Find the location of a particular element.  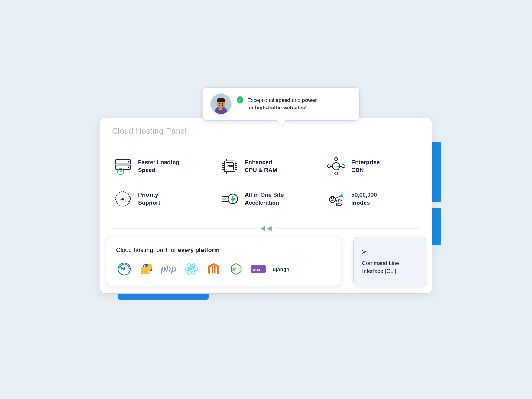

python-logo is located at coordinates (147, 269).